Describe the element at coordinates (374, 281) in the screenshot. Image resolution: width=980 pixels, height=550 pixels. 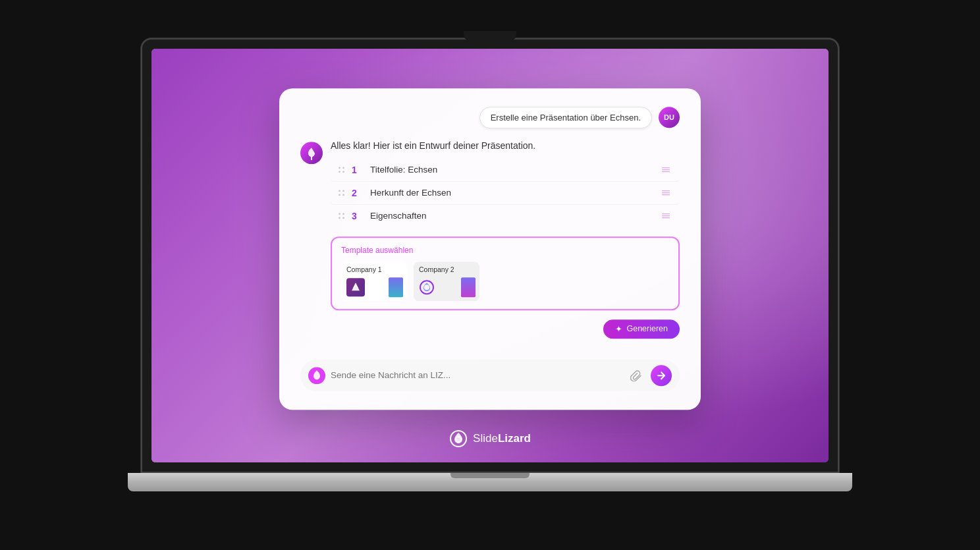
I see `template-card-company1: Company 1` at that location.